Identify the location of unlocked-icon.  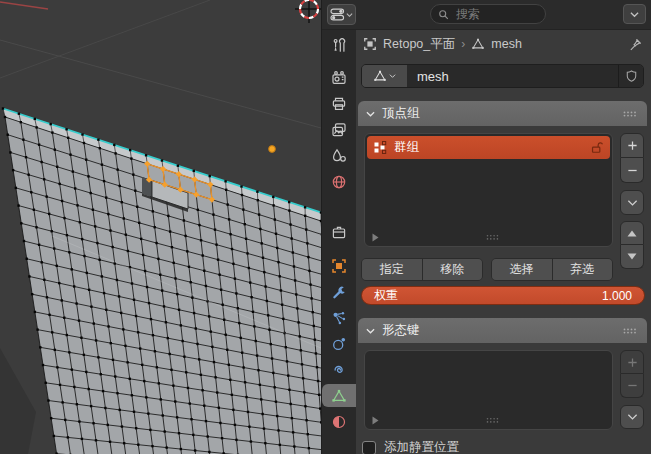
(596, 148).